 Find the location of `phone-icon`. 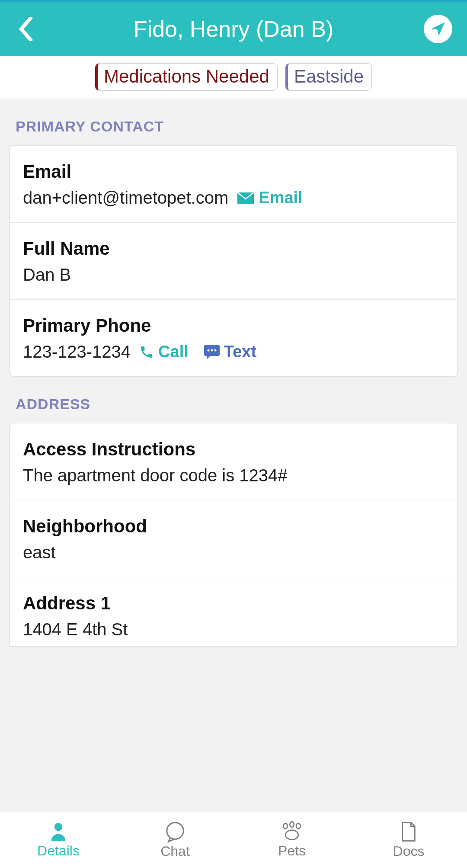

phone-icon is located at coordinates (147, 352).